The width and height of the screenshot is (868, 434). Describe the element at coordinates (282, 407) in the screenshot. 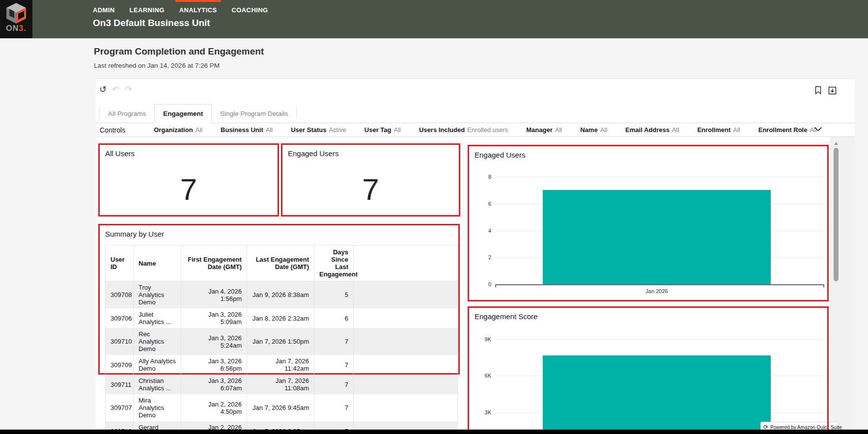

I see `table-row: 309707Mira Analytics DemoJan 2, 2026 4:5…` at that location.